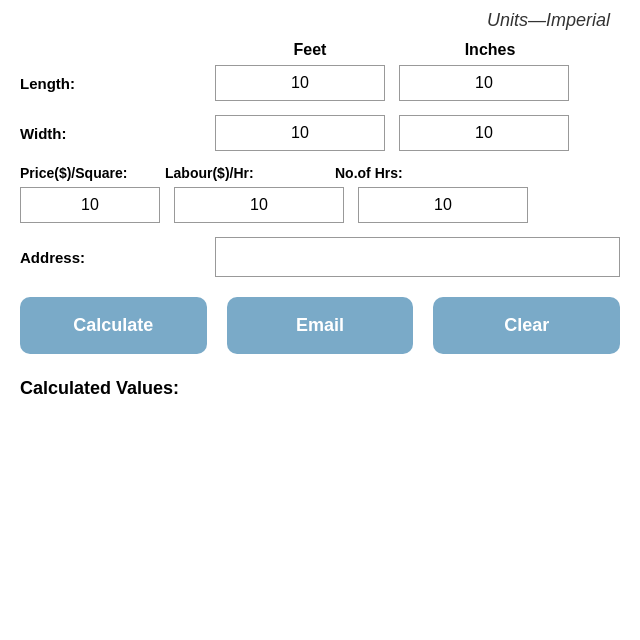 The width and height of the screenshot is (640, 640). What do you see at coordinates (310, 50) in the screenshot?
I see `feet-column-header: Feet` at bounding box center [310, 50].